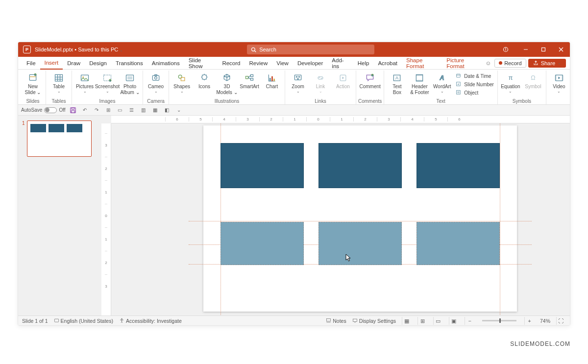 Image resolution: width=588 pixels, height=364 pixels. I want to click on screenshot-button: +Screenshot⌄, so click(107, 83).